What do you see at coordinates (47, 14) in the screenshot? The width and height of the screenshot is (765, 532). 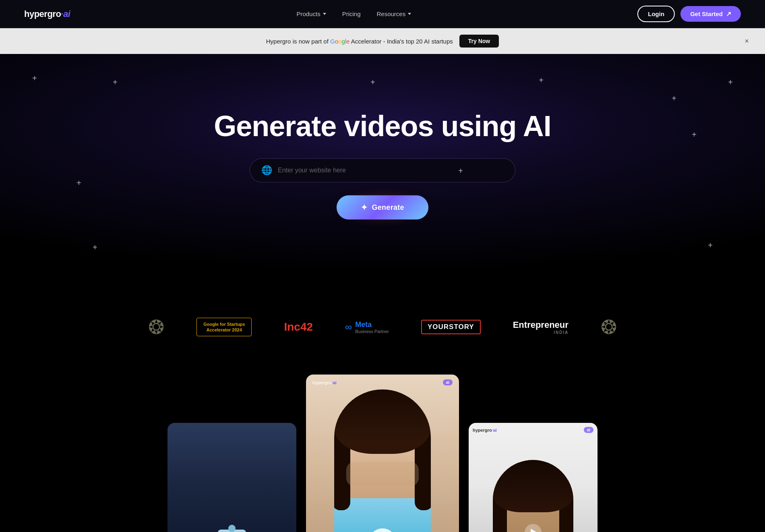 I see `logo: hypergro·ai` at bounding box center [47, 14].